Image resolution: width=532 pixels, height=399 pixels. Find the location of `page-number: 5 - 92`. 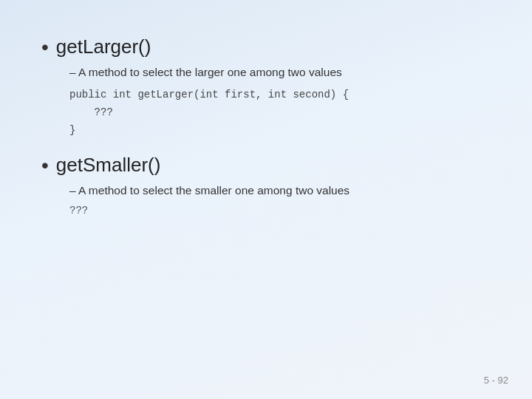

page-number: 5 - 92 is located at coordinates (497, 380).